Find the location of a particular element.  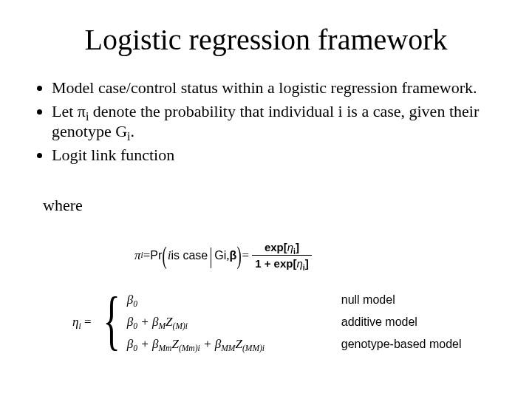

bullet-3: Logit link function is located at coordinates (277, 155).